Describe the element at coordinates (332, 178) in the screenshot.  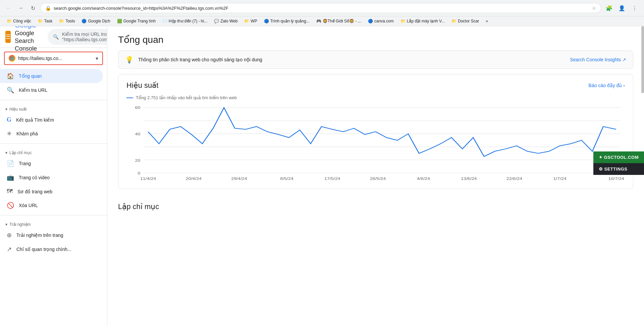
I see `svg-text: 17/5/24` at that location.